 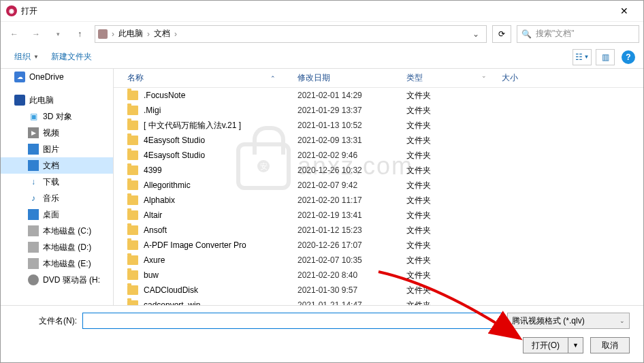 I want to click on file-name: Ansoft, so click(x=221, y=230).